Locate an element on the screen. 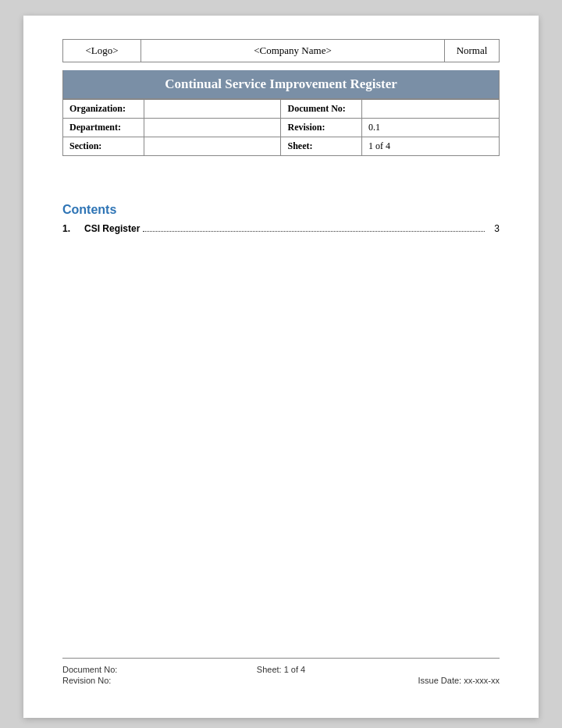  toc-item-number: 1. is located at coordinates (70, 229).